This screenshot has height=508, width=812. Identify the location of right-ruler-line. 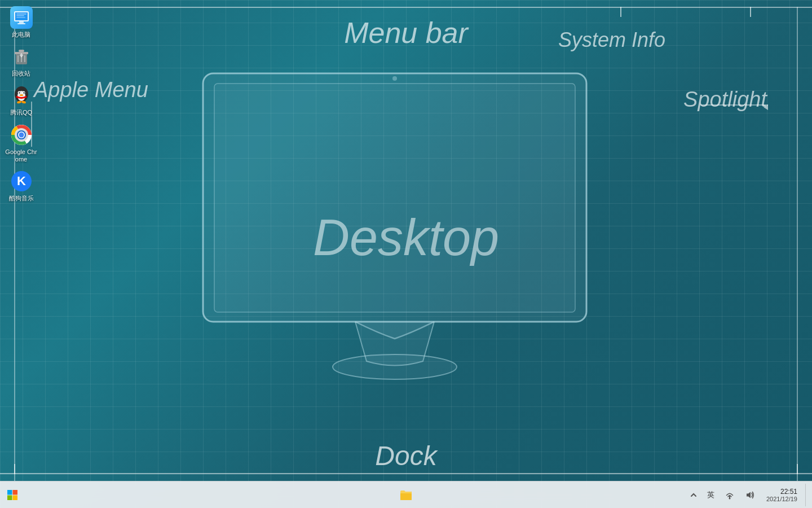
(797, 244).